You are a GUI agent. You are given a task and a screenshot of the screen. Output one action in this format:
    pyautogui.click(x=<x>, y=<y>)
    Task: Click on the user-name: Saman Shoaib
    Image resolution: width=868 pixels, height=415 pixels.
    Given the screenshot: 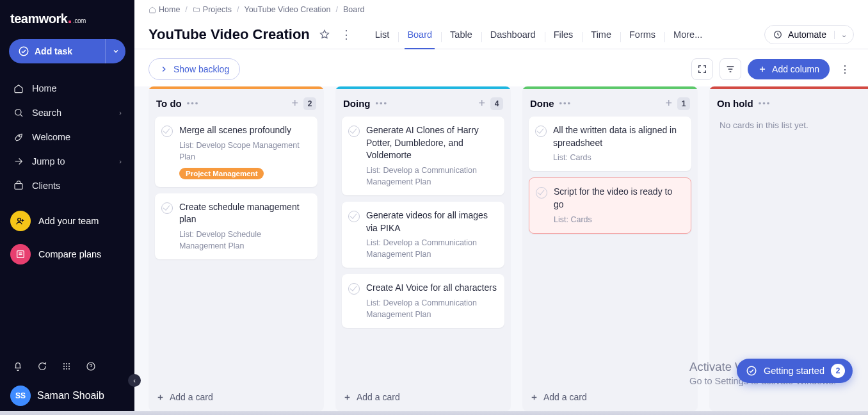 What is the action you would take?
    pyautogui.click(x=70, y=396)
    